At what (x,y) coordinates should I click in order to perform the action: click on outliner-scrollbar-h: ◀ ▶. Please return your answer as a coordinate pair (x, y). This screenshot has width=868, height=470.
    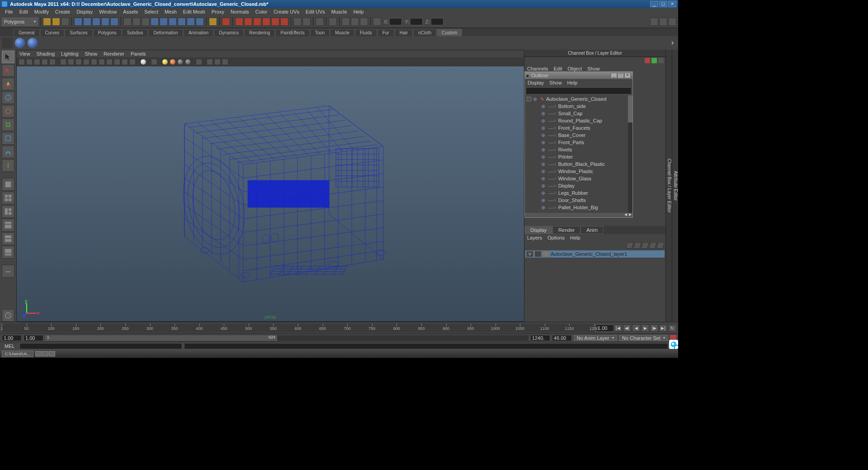
    Looking at the image, I should click on (579, 215).